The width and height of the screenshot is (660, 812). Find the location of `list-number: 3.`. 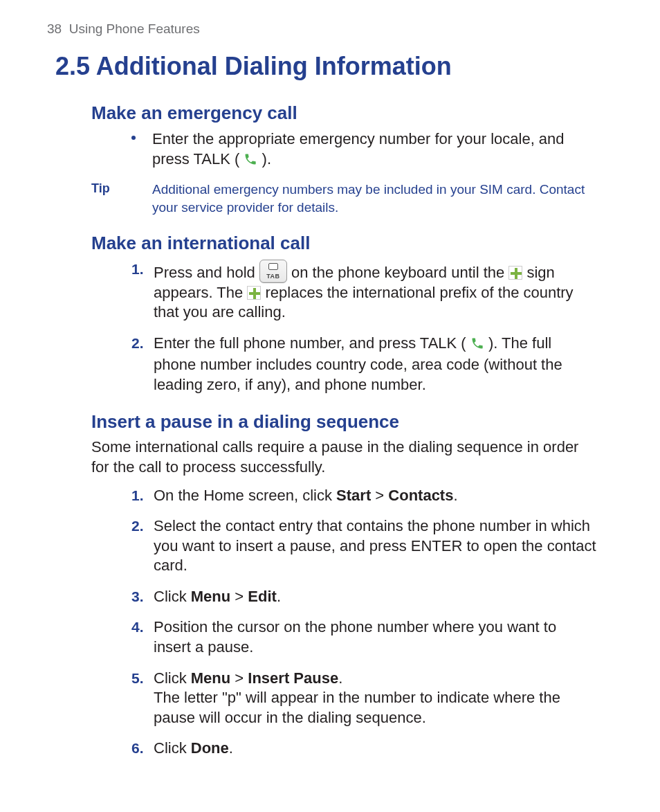

list-number: 3. is located at coordinates (138, 597).